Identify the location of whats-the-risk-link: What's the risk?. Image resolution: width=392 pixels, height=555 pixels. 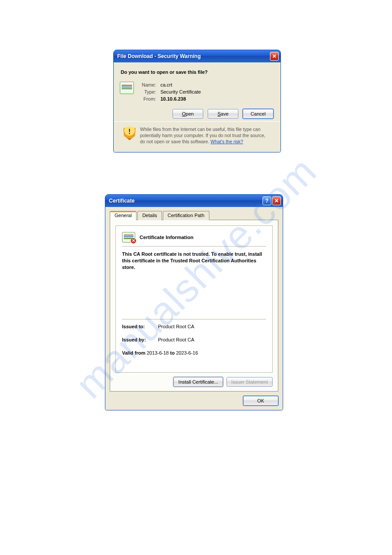
(227, 141).